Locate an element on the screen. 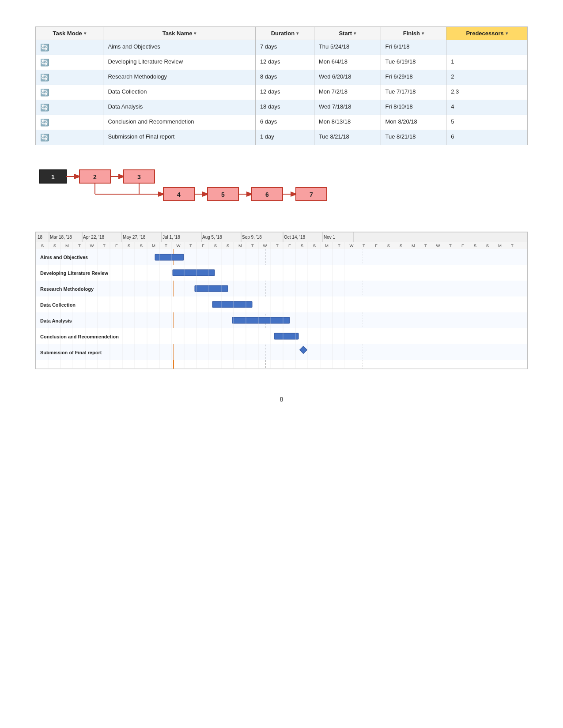 The image size is (563, 728). duration-cell: 6 days is located at coordinates (284, 123).